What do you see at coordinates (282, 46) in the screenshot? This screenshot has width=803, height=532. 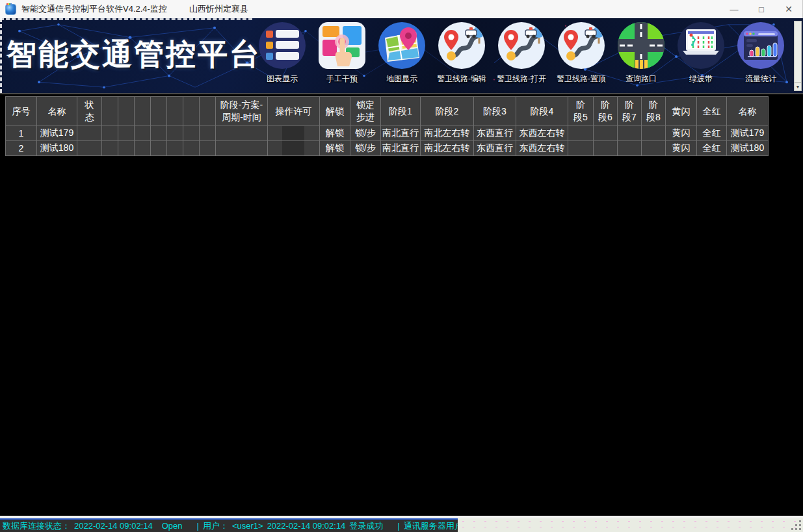 I see `chart-list-icon` at bounding box center [282, 46].